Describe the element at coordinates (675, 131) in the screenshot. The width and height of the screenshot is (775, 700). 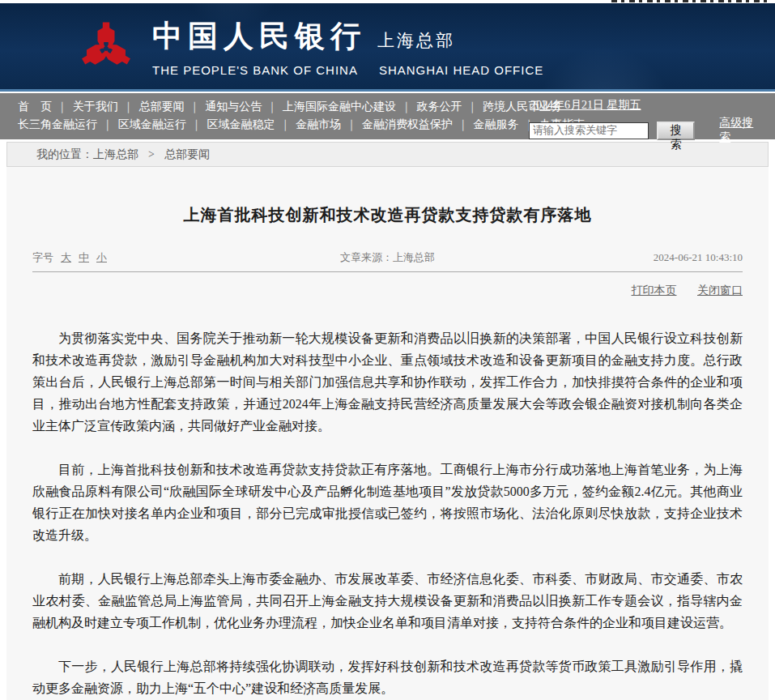
I see `search-button: 搜索` at that location.